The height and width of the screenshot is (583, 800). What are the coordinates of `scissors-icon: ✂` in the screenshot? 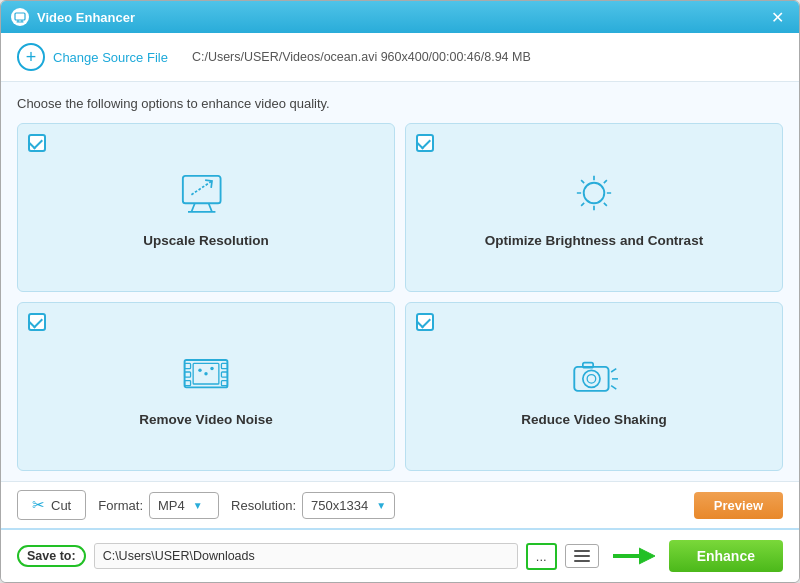 It's located at (38, 505).